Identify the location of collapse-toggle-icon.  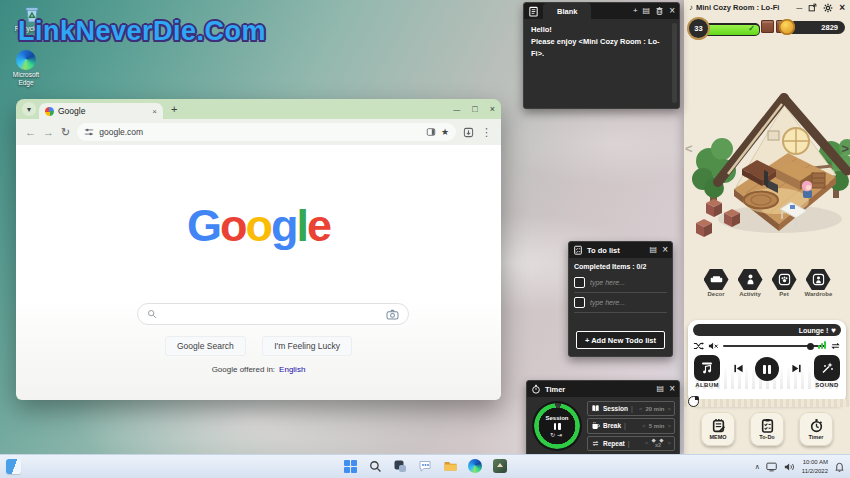
(694, 402).